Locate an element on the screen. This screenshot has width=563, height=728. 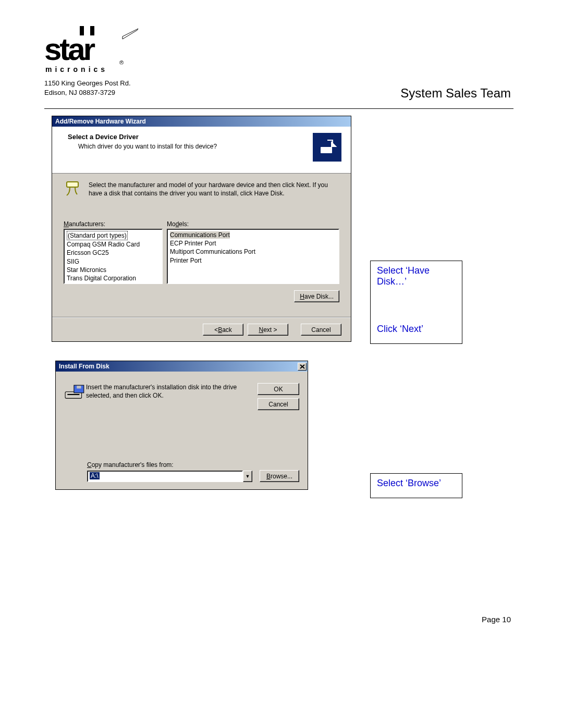
dialog-heading: Select a Device Driver is located at coordinates (204, 137).